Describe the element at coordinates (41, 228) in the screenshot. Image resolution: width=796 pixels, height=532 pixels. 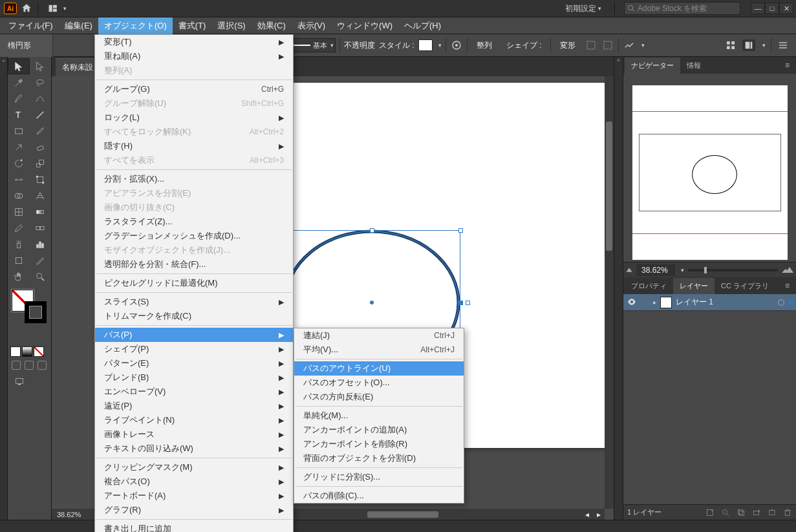
I see `blend-tool` at that location.